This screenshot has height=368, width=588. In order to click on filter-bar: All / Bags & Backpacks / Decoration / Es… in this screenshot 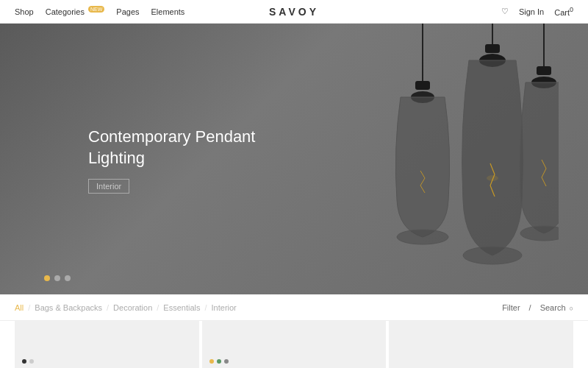, I will do `click(294, 308)`.